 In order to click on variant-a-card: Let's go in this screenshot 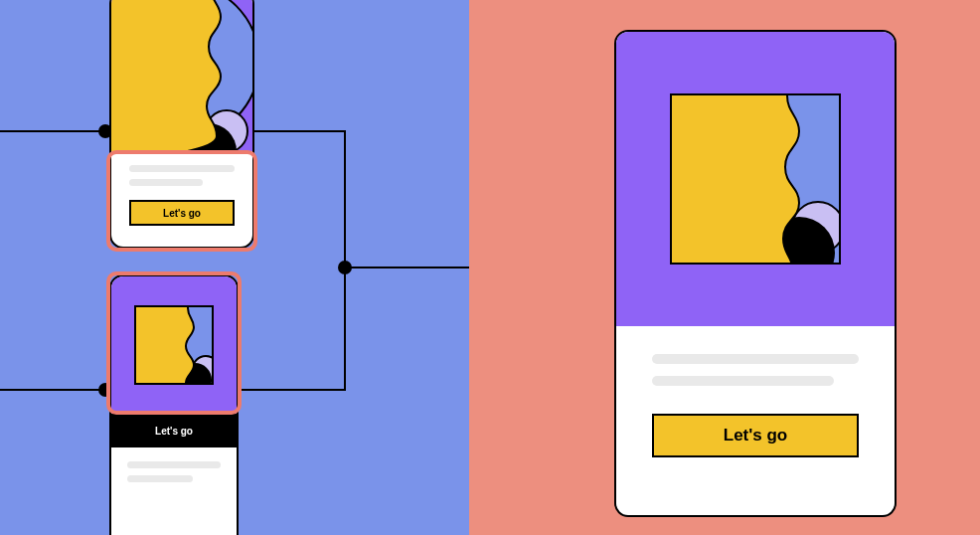, I will do `click(182, 124)`.